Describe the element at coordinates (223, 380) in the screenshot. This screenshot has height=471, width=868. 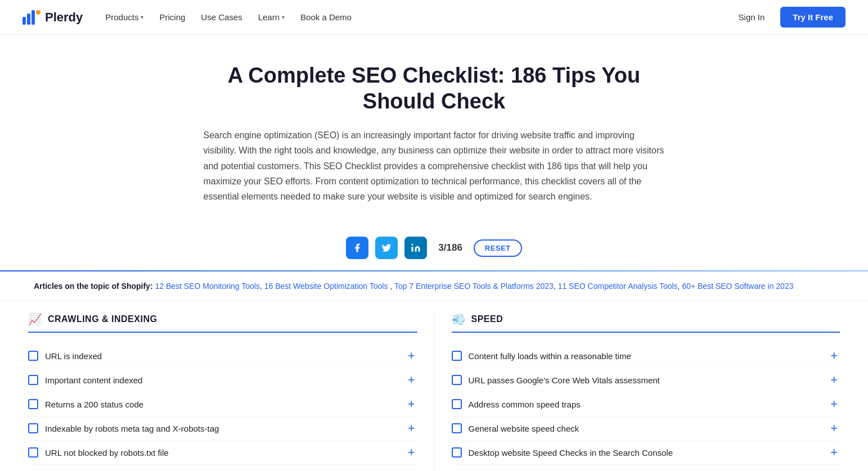
I see `list-item: Important content indexed +` at that location.